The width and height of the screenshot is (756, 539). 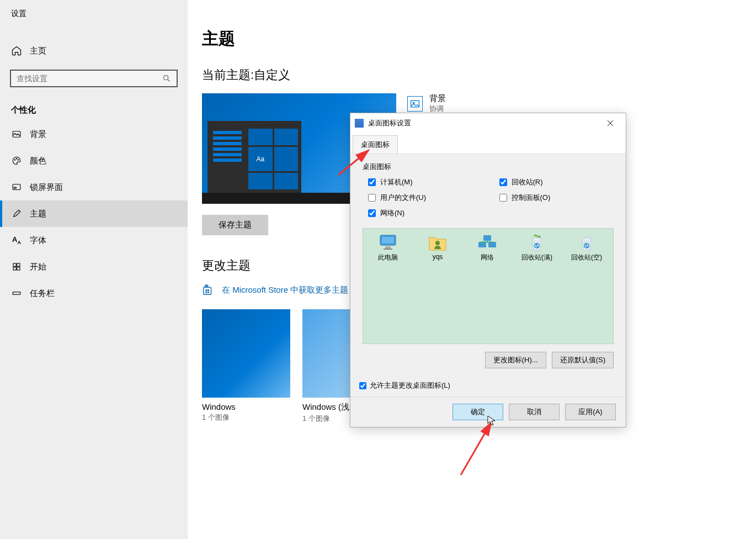 I want to click on theme-thumbnail, so click(x=246, y=353).